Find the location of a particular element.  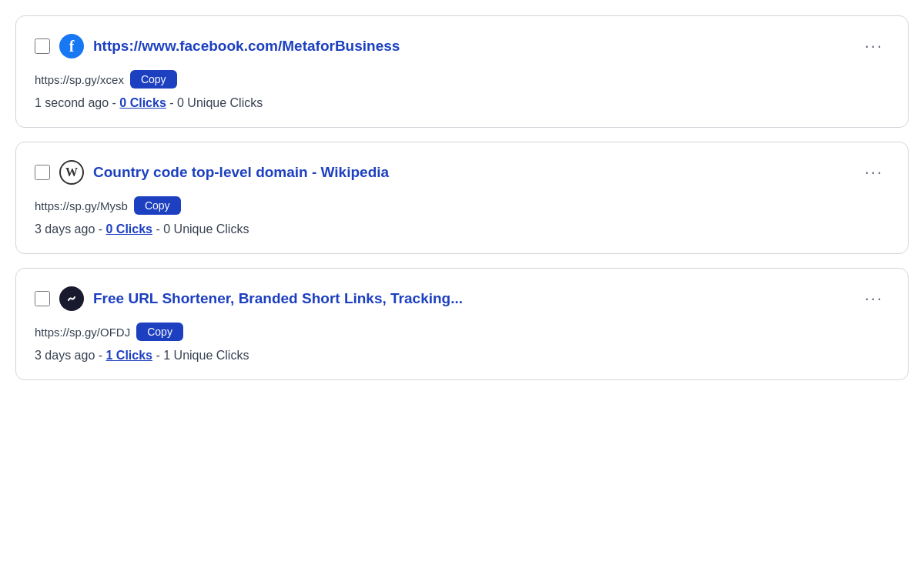

short-url: https://sp.gy/OFDJ is located at coordinates (82, 333).